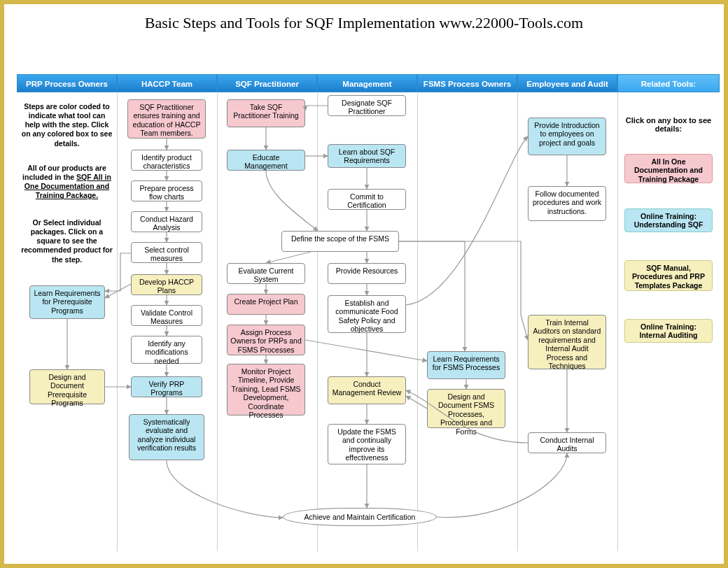 The image size is (728, 568). I want to click on haccp-ident: Identify product characteristics, so click(167, 160).